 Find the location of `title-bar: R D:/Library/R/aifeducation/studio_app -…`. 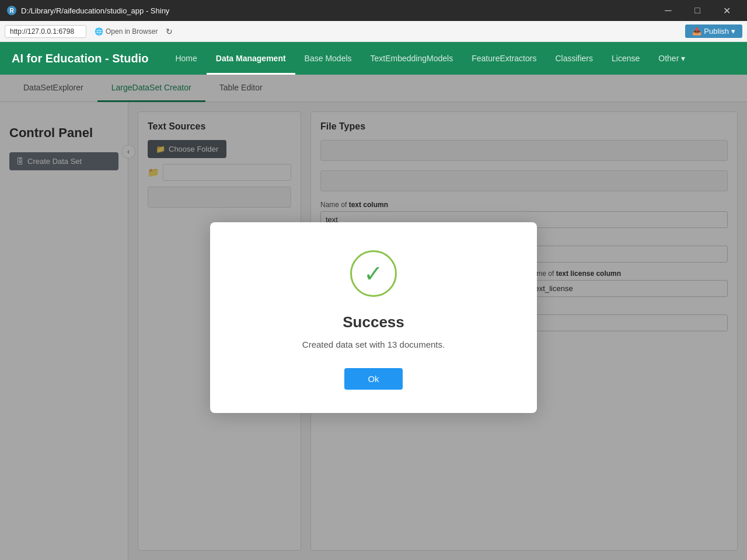

title-bar: R D:/Library/R/aifeducation/studio_app -… is located at coordinates (374, 10).